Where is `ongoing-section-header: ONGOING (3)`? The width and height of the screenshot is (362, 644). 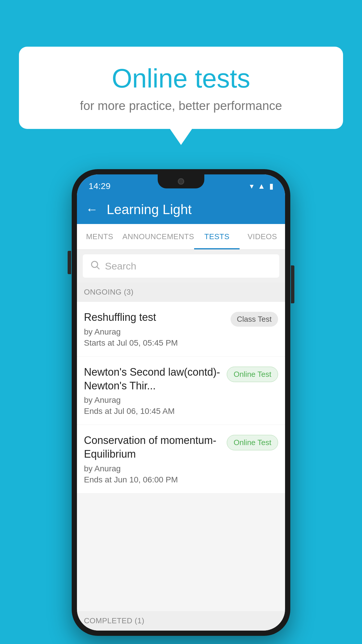 ongoing-section-header: ONGOING (3) is located at coordinates (181, 292).